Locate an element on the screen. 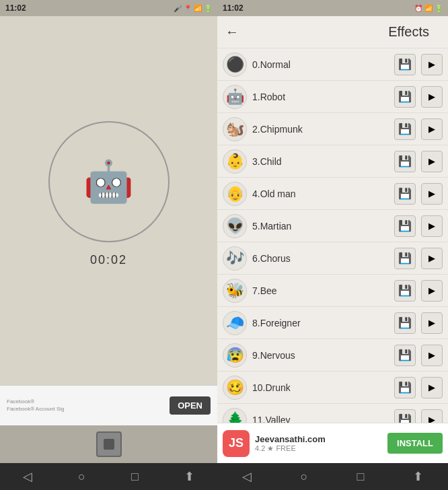  save-btn-4: 💾 is located at coordinates (405, 194).